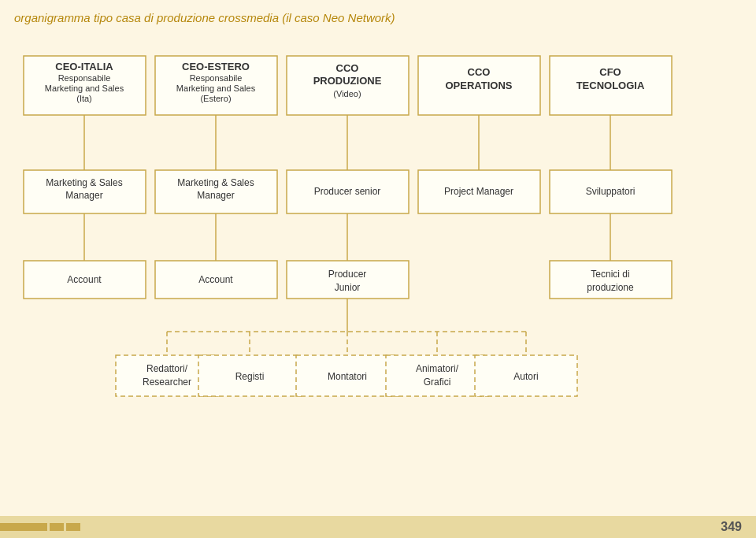  What do you see at coordinates (57, 527) in the screenshot?
I see `footer-bar-med` at bounding box center [57, 527].